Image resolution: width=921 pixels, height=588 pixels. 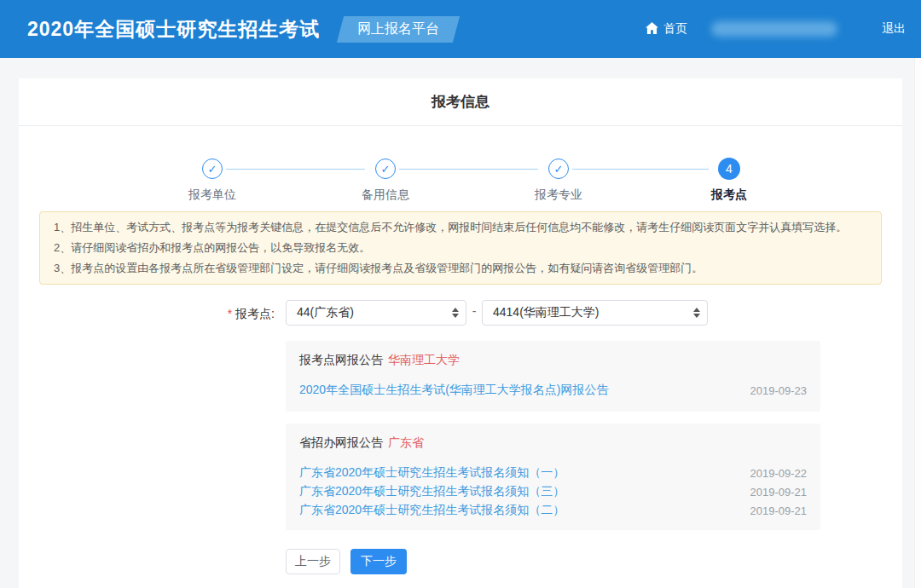 I want to click on site-notice-highlight: 华南理工大学, so click(x=424, y=360).